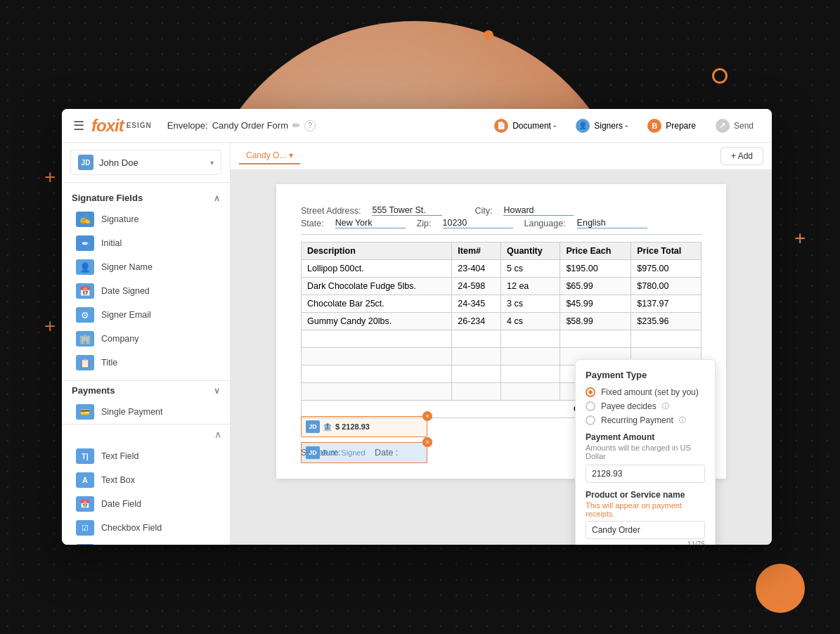  What do you see at coordinates (328, 427) in the screenshot?
I see `bank-icon: 🏦` at bounding box center [328, 427].